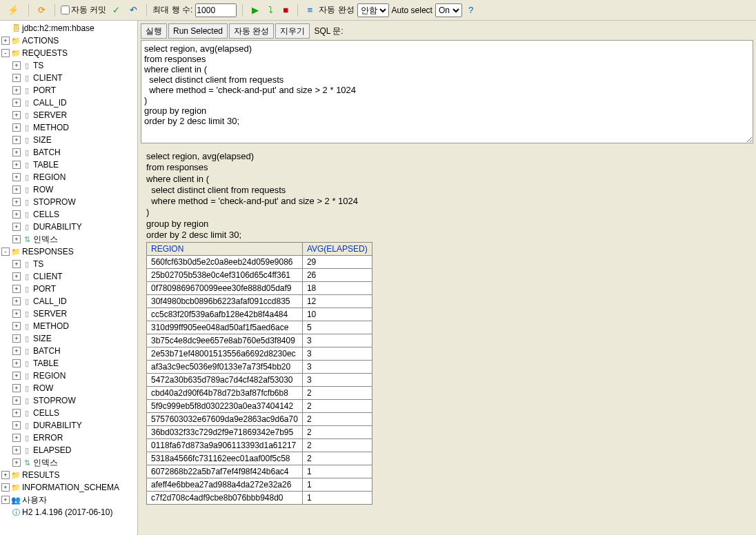 Image resolution: width=756 pixels, height=535 pixels. What do you see at coordinates (198, 31) in the screenshot?
I see `run-selected-button: Run Selected` at bounding box center [198, 31].